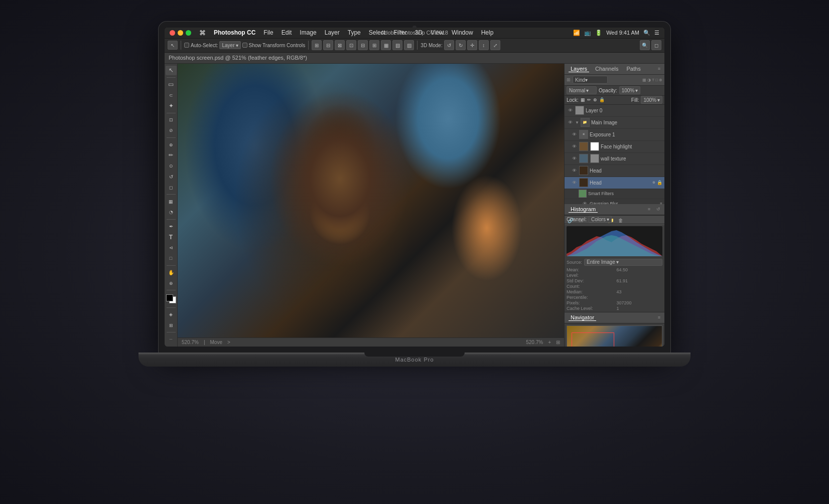  Describe the element at coordinates (363, 45) in the screenshot. I see `align-middle-icon: ⊟` at that location.